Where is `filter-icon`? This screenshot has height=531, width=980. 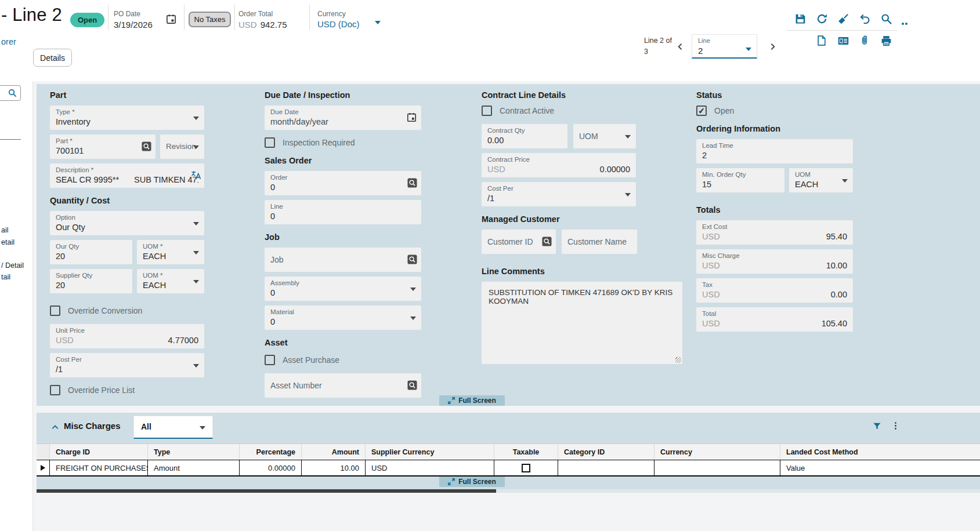
filter-icon is located at coordinates (877, 428).